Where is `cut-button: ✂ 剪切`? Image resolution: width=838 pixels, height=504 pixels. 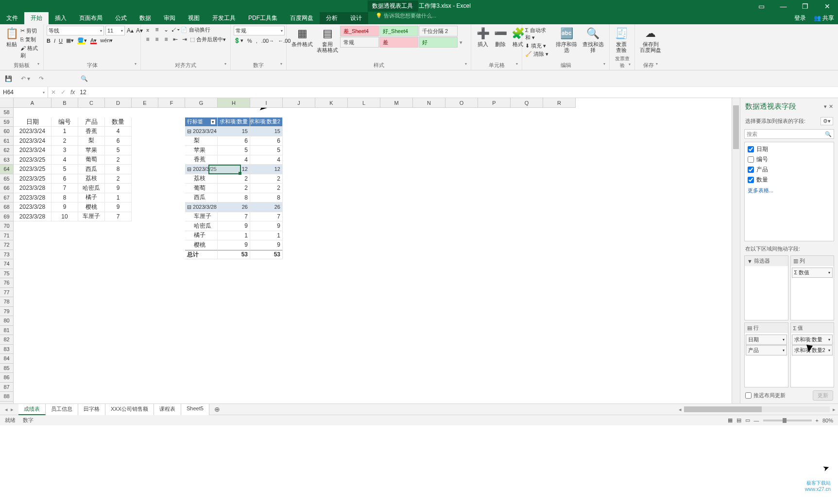
cut-button: ✂ 剪切 is located at coordinates (30, 31).